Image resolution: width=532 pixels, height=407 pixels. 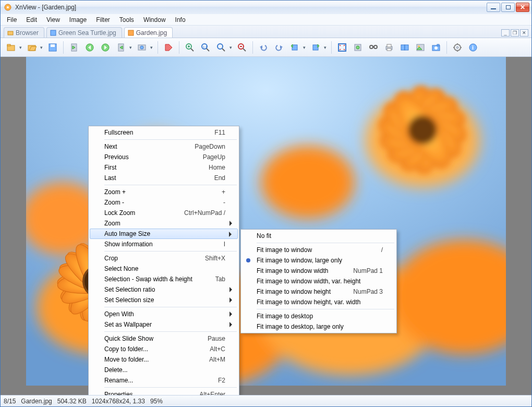 What do you see at coordinates (523, 7) in the screenshot?
I see `close-button: ✕` at bounding box center [523, 7].